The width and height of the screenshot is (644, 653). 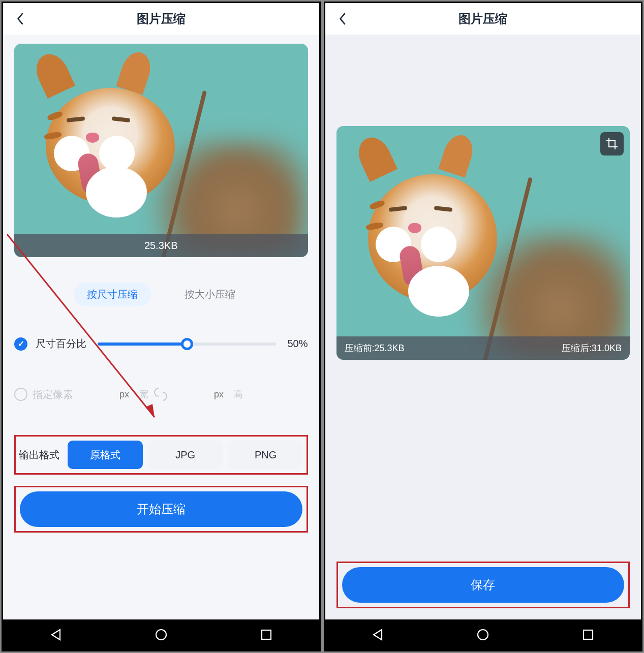 I want to click on percent-value: 50%, so click(x=297, y=344).